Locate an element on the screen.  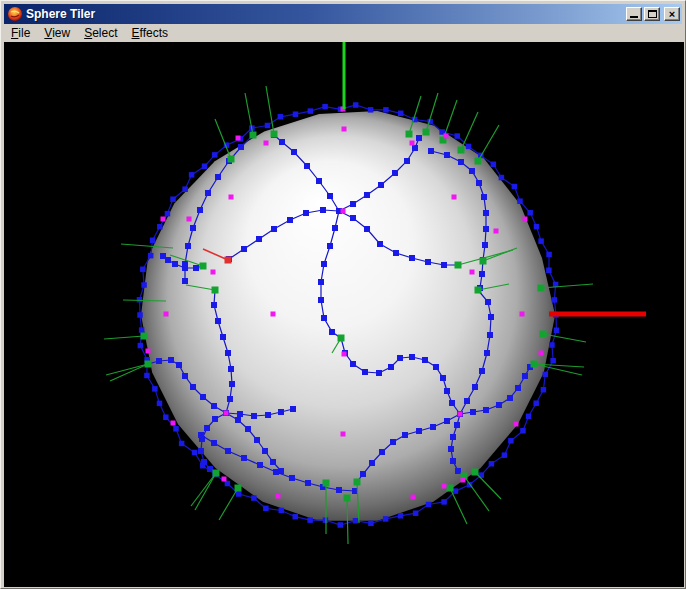
minimize-icon is located at coordinates (634, 17).